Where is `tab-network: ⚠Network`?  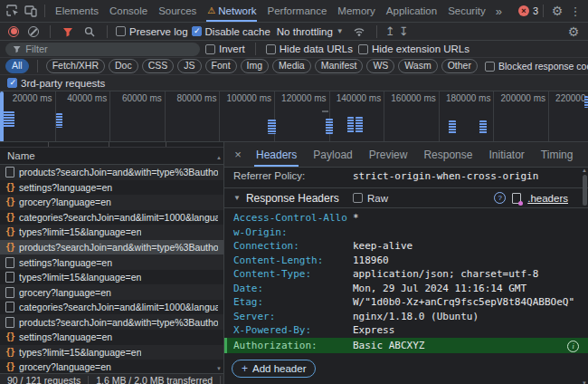
tab-network: ⚠Network is located at coordinates (232, 11).